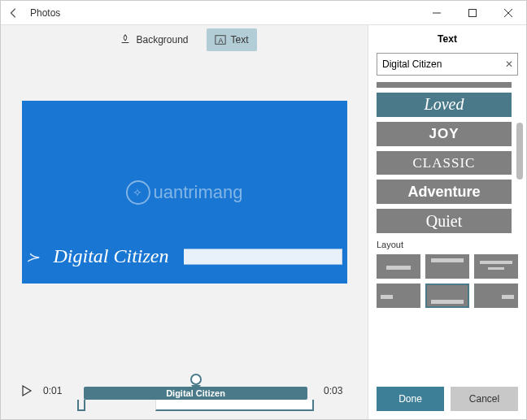 The image size is (527, 420). What do you see at coordinates (447, 64) in the screenshot?
I see `text-input` at bounding box center [447, 64].